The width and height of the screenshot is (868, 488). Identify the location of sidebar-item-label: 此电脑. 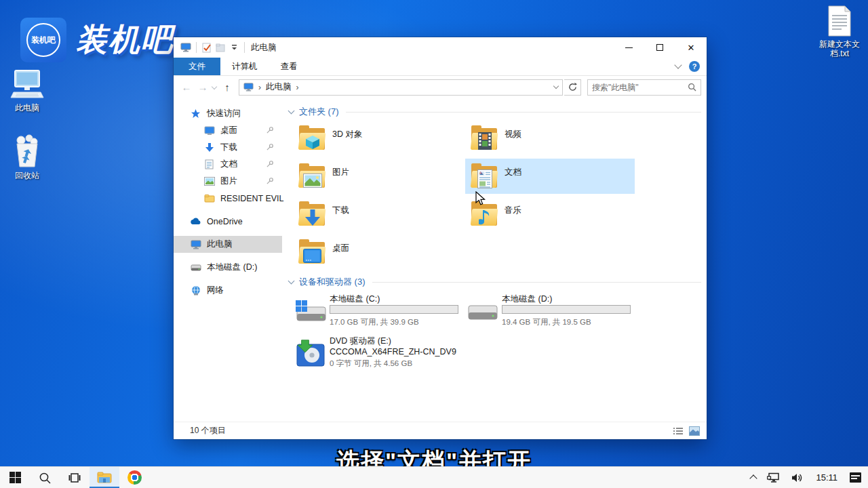
(220, 244).